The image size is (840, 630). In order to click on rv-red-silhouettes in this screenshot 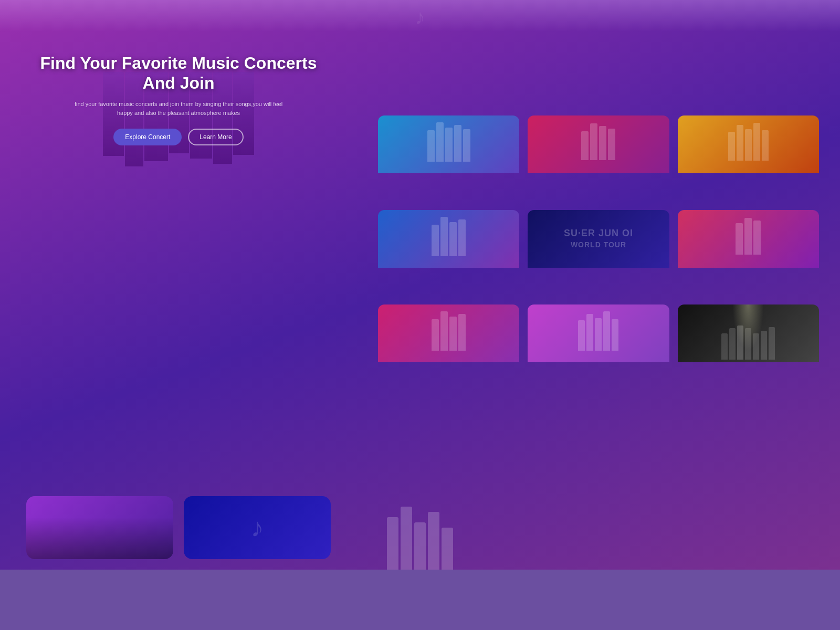, I will do `click(748, 239)`.